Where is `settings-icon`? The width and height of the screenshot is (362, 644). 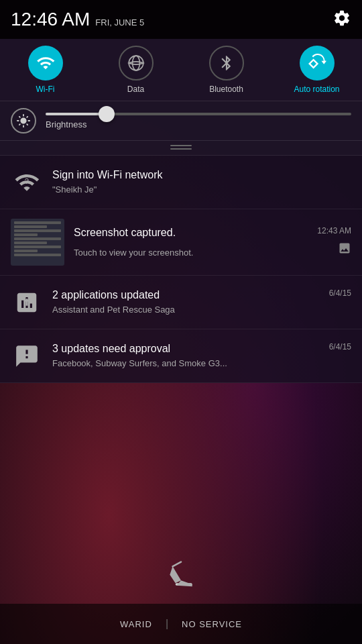
settings-icon is located at coordinates (342, 19).